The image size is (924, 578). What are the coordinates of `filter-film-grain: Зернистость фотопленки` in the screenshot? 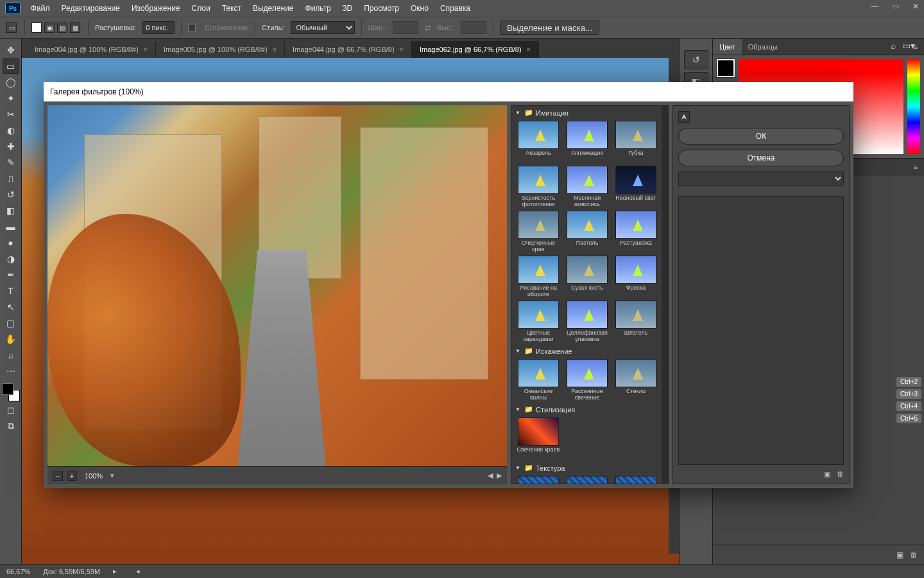 It's located at (538, 187).